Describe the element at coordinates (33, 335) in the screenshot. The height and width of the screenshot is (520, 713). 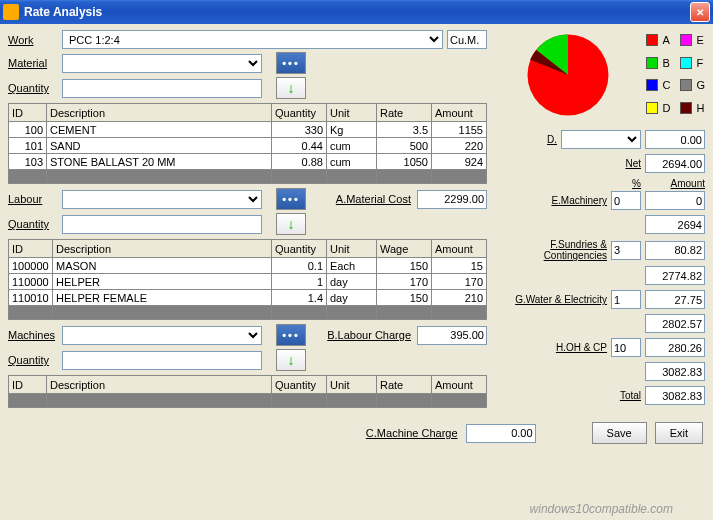
I see `machines-label: Machines` at that location.